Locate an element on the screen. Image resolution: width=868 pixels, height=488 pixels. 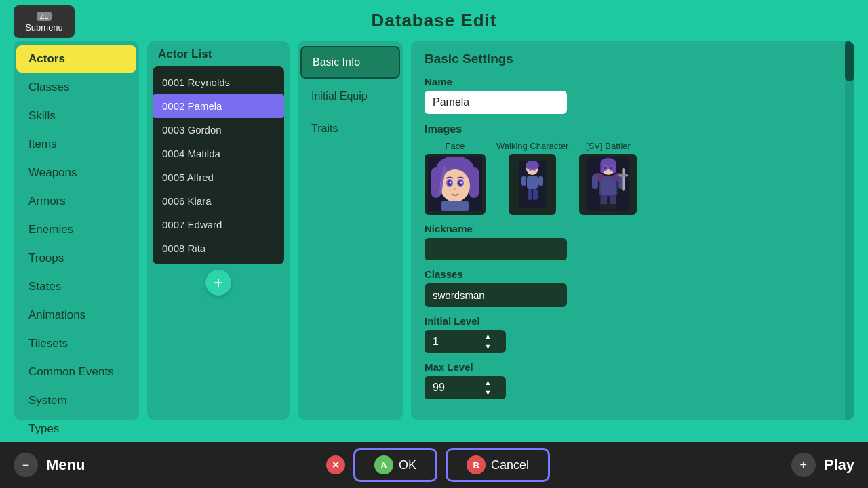
initial-level-up: ▲ is located at coordinates (488, 336).